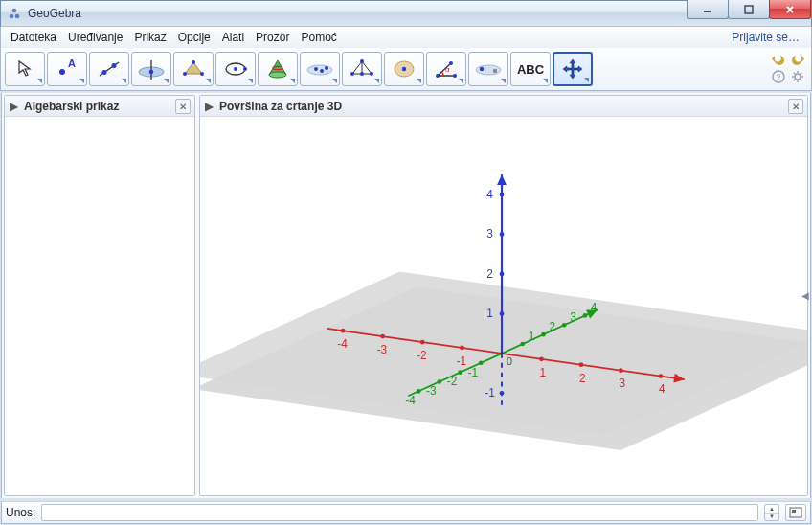  What do you see at coordinates (708, 10) in the screenshot?
I see `minimize-button` at bounding box center [708, 10].